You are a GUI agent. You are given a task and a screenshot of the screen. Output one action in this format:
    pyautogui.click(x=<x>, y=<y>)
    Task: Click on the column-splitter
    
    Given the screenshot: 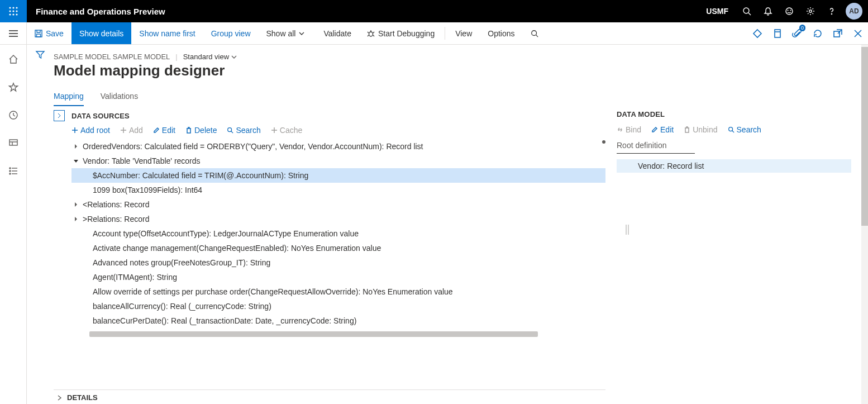 What is the action you would take?
    pyautogui.click(x=627, y=230)
    